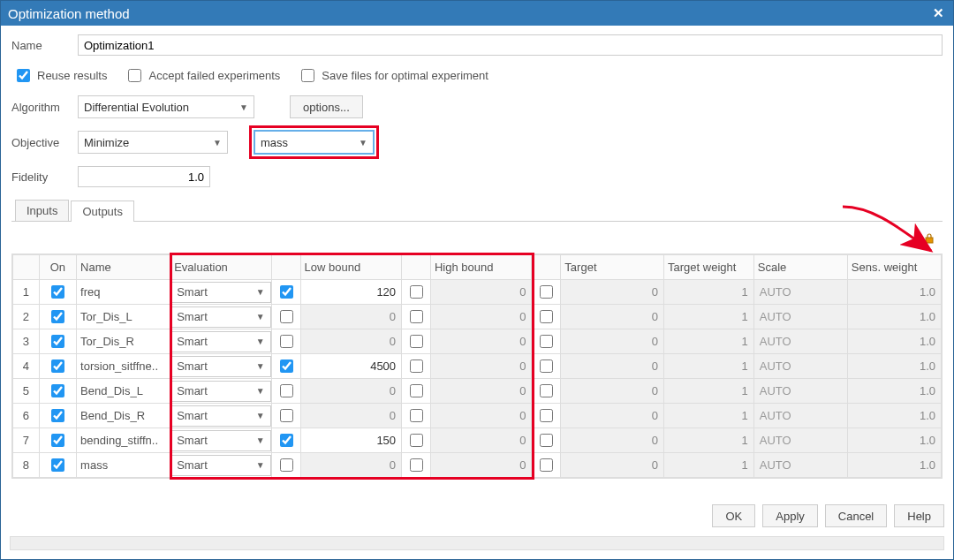  Describe the element at coordinates (26, 391) in the screenshot. I see `row-index: 5` at that location.